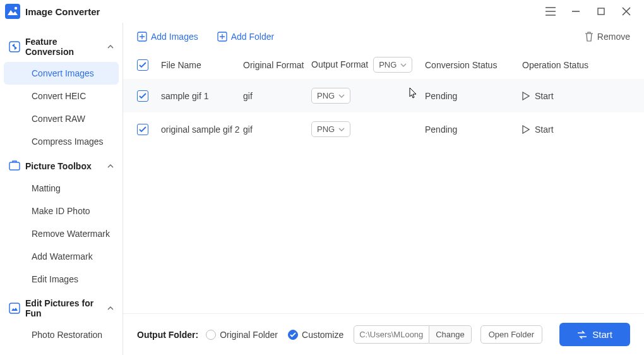 This screenshot has height=355, width=644. I want to click on col-header-operation-status: Operation Status, so click(576, 65).